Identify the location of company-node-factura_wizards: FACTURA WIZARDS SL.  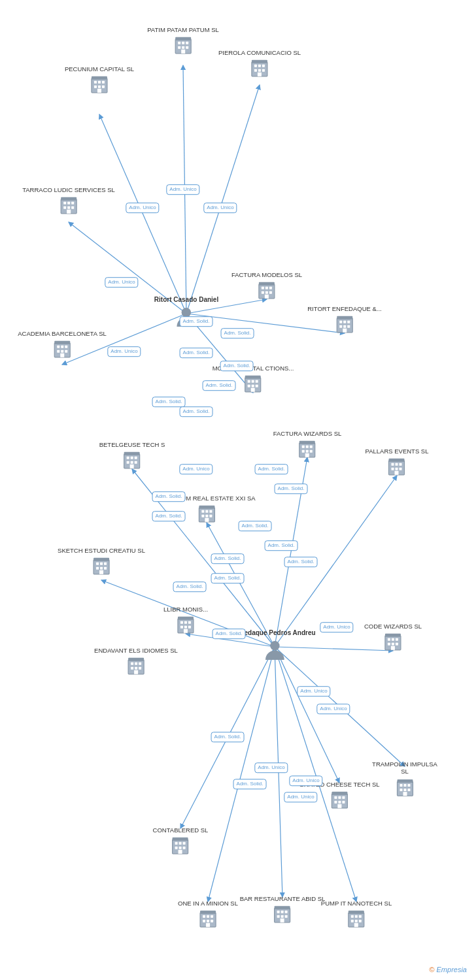
(307, 446).